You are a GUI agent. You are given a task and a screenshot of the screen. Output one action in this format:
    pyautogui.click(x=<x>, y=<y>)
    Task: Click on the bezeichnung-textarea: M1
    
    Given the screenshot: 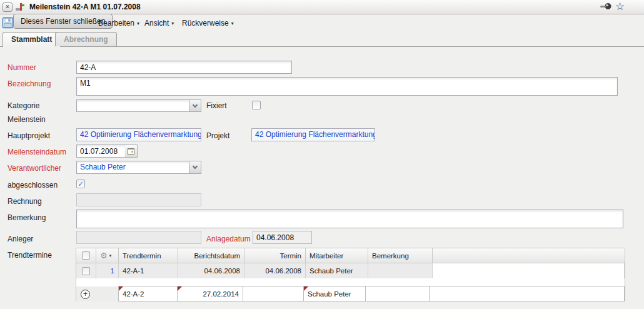 What is the action you would take?
    pyautogui.click(x=347, y=86)
    